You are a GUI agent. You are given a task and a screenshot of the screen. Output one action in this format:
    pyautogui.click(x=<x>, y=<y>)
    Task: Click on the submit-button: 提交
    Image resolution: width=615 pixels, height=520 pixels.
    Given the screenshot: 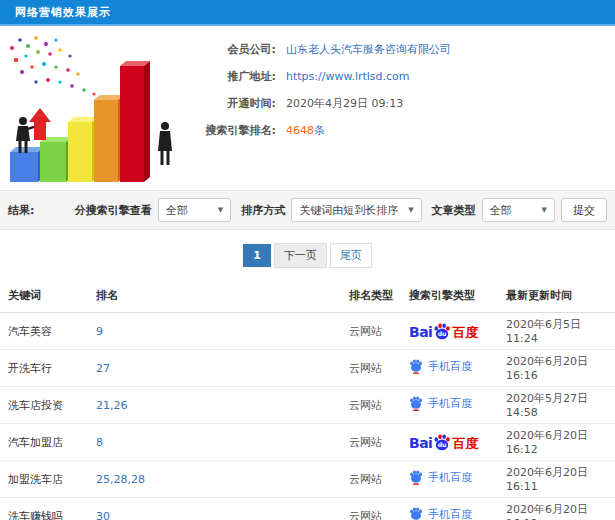 What is the action you would take?
    pyautogui.click(x=584, y=210)
    